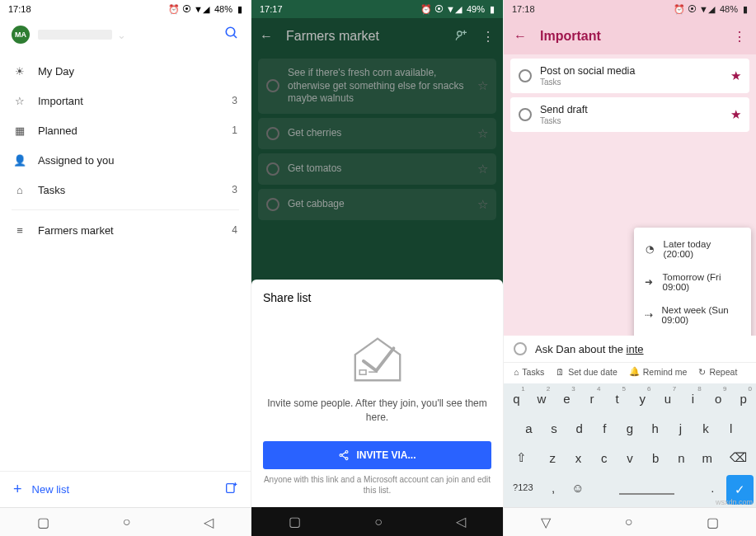  What do you see at coordinates (542, 398) in the screenshot?
I see `key: w2` at bounding box center [542, 398].